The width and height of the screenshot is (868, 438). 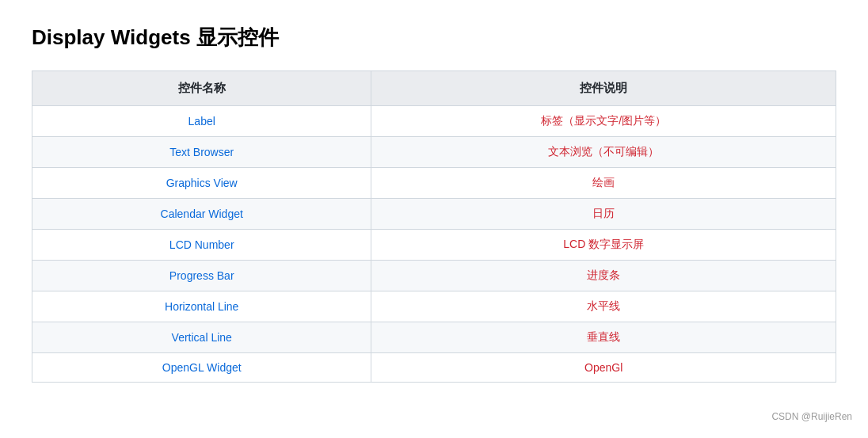 What do you see at coordinates (603, 246) in the screenshot?
I see `widget-description-cell: LCD 数字显示屏` at bounding box center [603, 246].